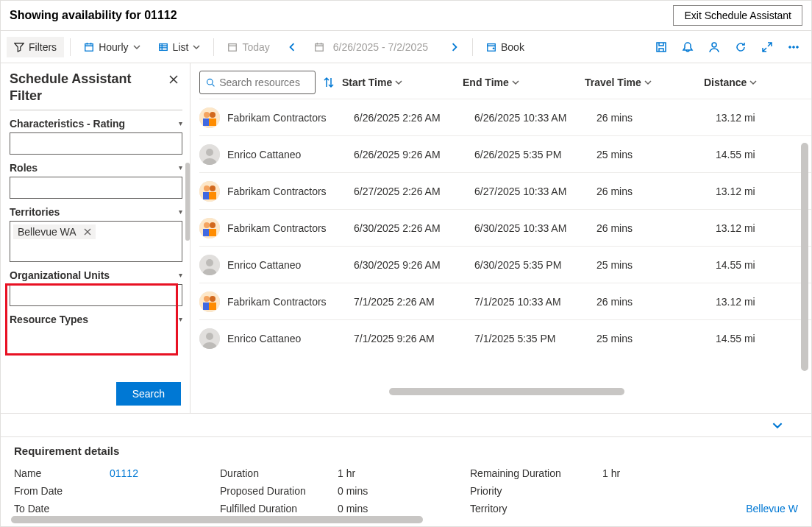  I want to click on sidebar-scrollbar, so click(188, 202).